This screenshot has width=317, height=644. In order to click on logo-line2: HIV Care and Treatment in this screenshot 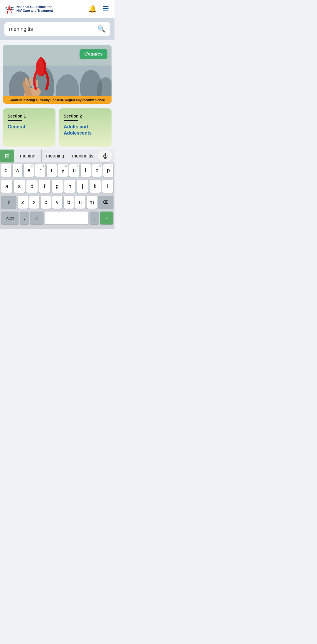, I will do `click(35, 11)`.